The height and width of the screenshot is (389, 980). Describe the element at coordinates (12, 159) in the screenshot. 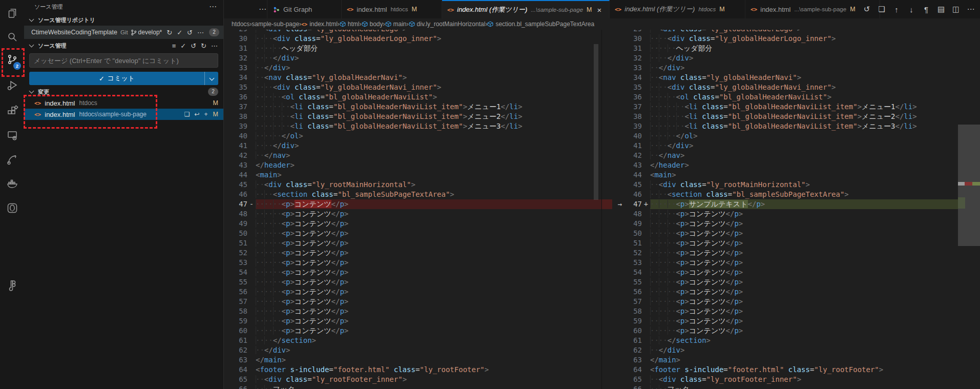

I see `live-share-icon` at that location.